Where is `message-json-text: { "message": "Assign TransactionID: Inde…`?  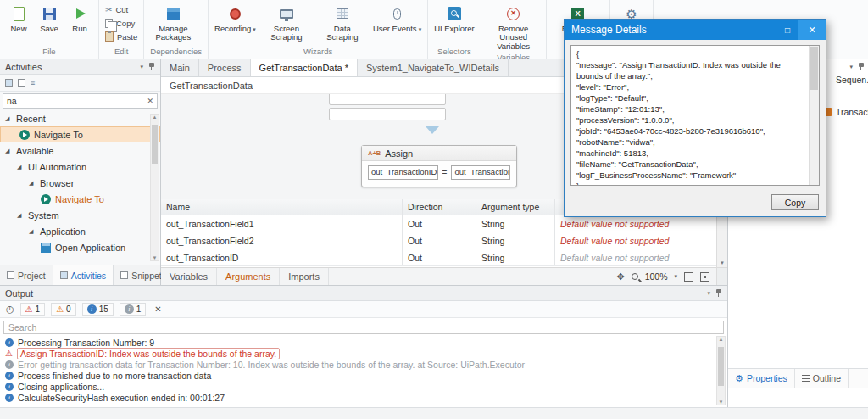 message-json-text: { "message": "Assign TransactionID: Inde… is located at coordinates (695, 115).